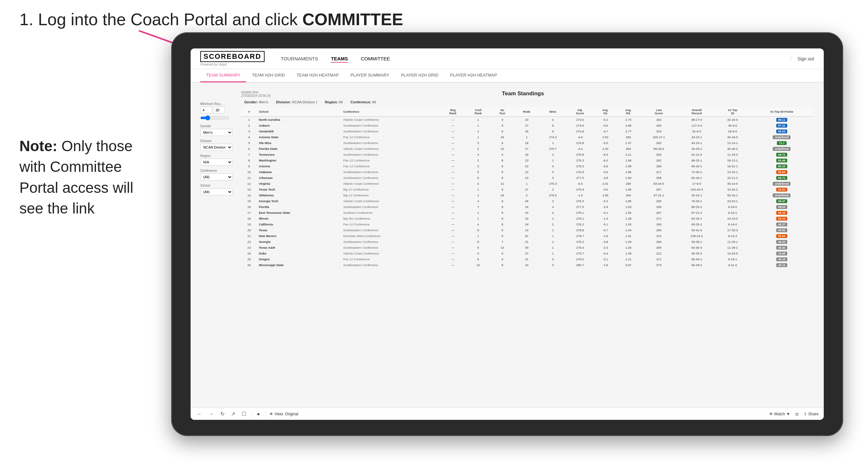 Image resolution: width=868 pixels, height=467 pixels. I want to click on cell-overall: 43-23-1, so click(696, 137).